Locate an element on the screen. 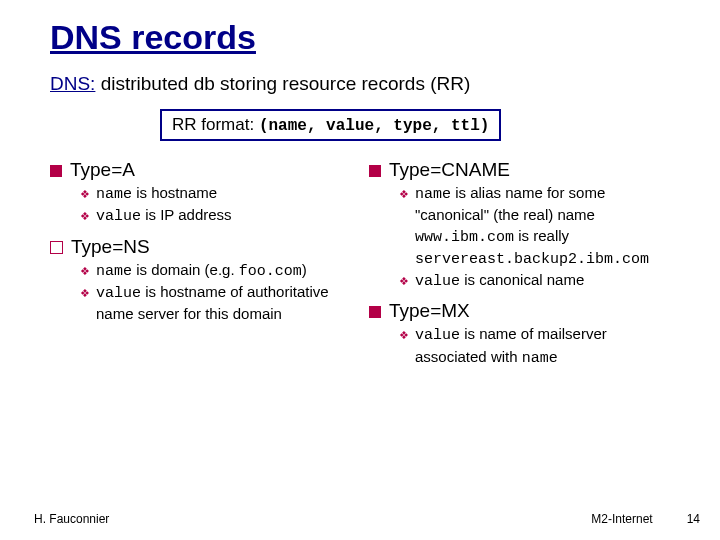 The width and height of the screenshot is (720, 540). footer-course: M2-Internet is located at coordinates (622, 519).